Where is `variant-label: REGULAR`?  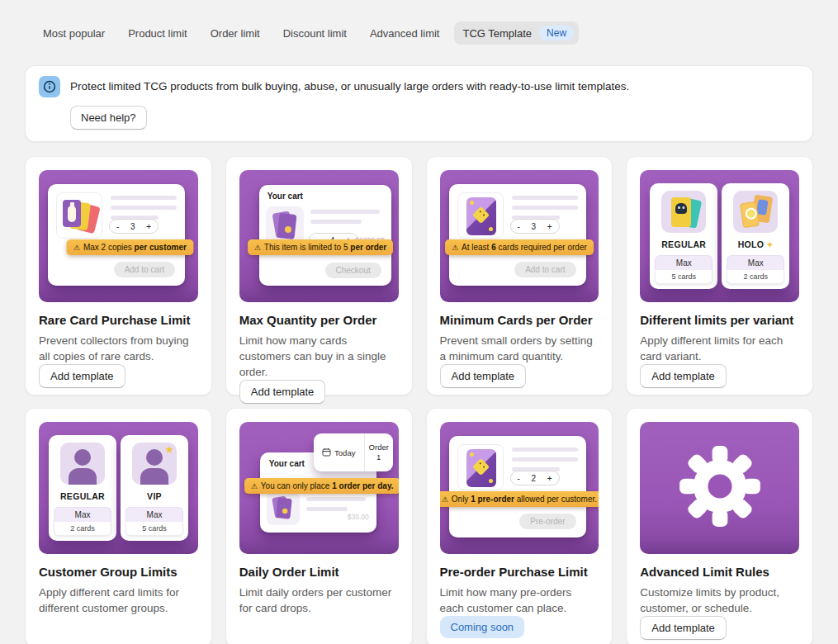
variant-label: REGULAR is located at coordinates (684, 244).